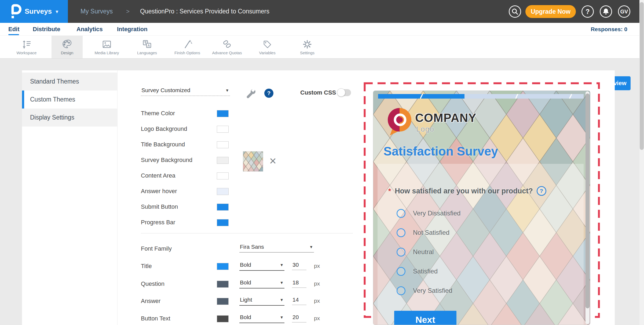 Image resolution: width=644 pixels, height=325 pixels. What do you see at coordinates (223, 284) in the screenshot?
I see `question-font-color-swatch` at bounding box center [223, 284].